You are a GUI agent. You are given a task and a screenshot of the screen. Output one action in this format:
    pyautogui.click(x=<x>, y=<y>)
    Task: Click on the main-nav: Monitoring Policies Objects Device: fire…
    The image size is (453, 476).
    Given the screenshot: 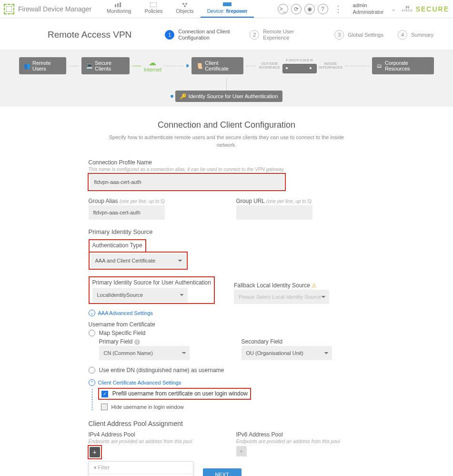 What is the action you would take?
    pyautogui.click(x=177, y=9)
    